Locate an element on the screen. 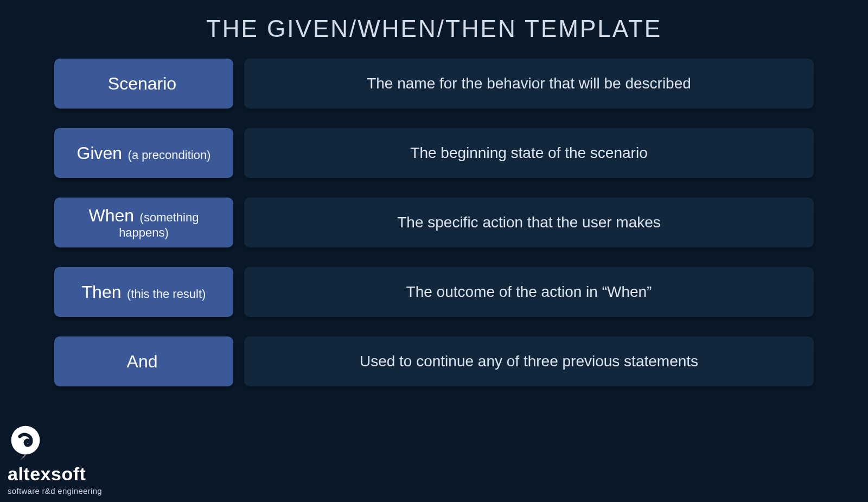 Image resolution: width=868 pixels, height=502 pixels. speech-bubble-icon is located at coordinates (25, 442).